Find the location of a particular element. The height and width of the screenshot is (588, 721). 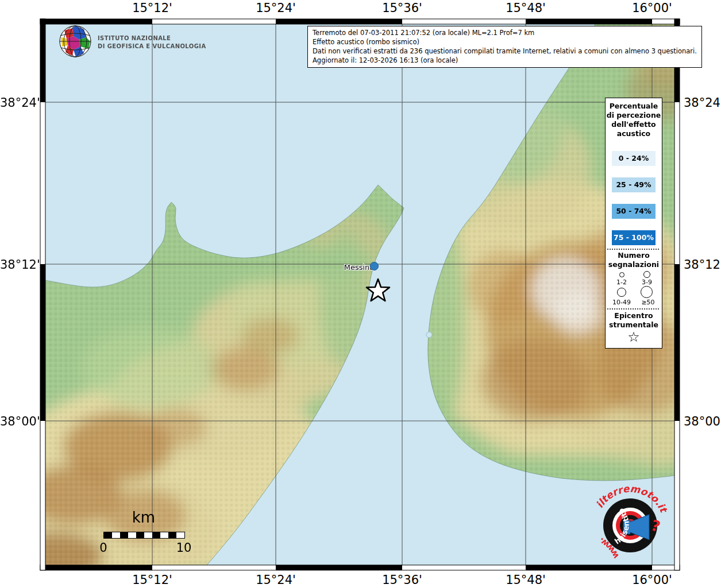

axis-label-left-1: 38°24' is located at coordinates (18, 103).